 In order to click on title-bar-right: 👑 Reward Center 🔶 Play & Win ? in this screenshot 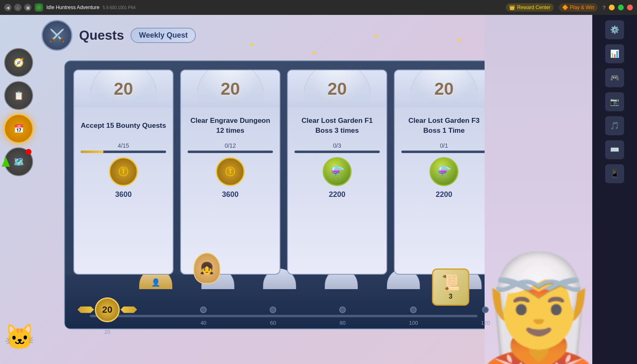, I will do `click(569, 7)`.